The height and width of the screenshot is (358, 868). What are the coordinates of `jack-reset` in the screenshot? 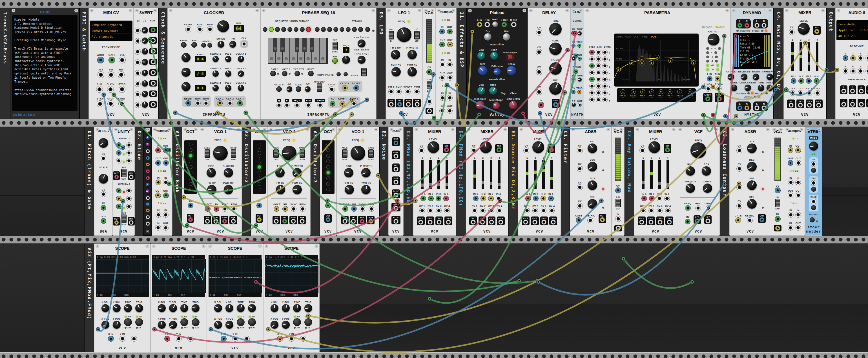 It's located at (188, 103).